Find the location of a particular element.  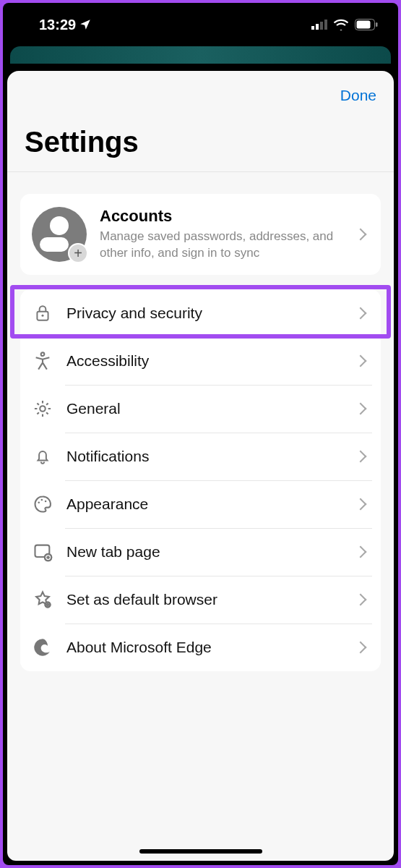

page-title: Settings is located at coordinates (201, 140).